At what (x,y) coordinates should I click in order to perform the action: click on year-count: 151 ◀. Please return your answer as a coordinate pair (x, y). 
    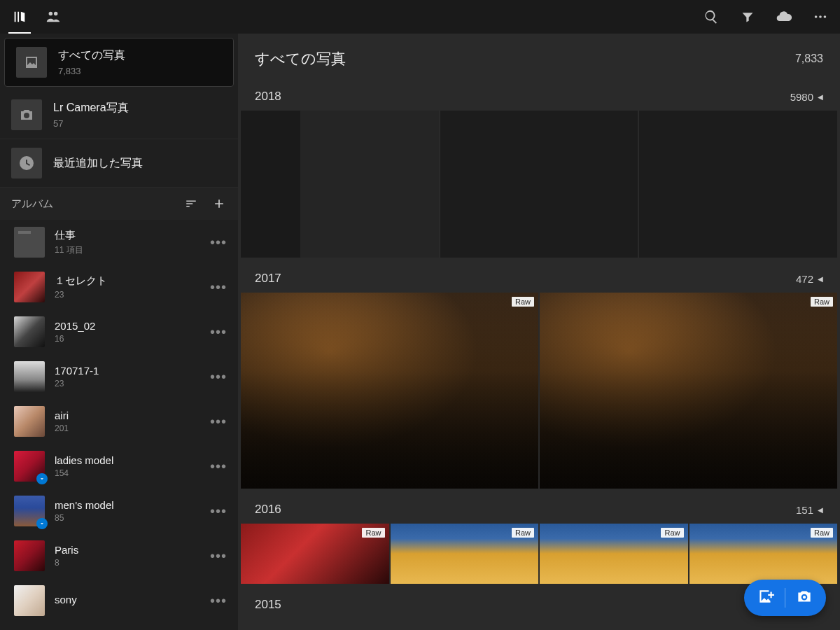
    Looking at the image, I should click on (809, 510).